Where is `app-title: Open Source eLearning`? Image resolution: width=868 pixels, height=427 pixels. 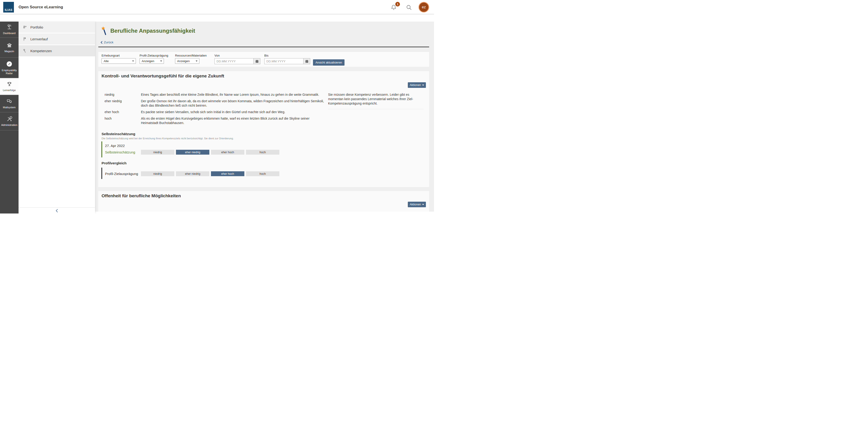 app-title: Open Source eLearning is located at coordinates (41, 7).